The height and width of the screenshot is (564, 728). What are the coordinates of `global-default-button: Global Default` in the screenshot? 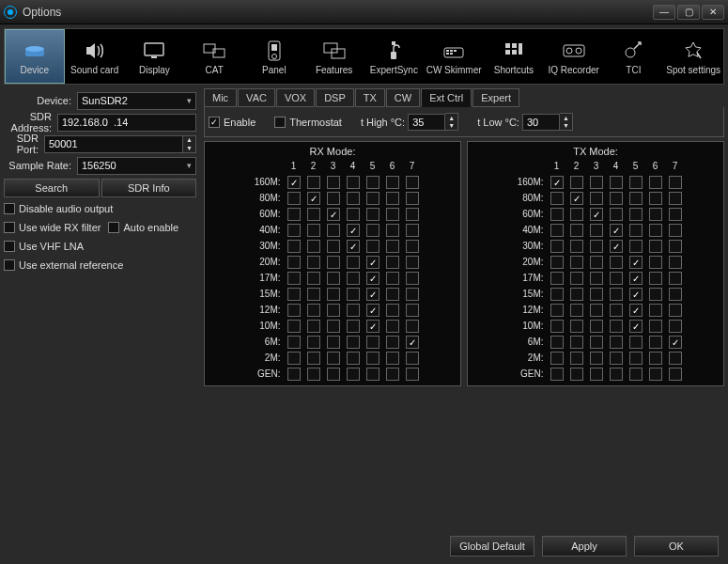 It's located at (492, 546).